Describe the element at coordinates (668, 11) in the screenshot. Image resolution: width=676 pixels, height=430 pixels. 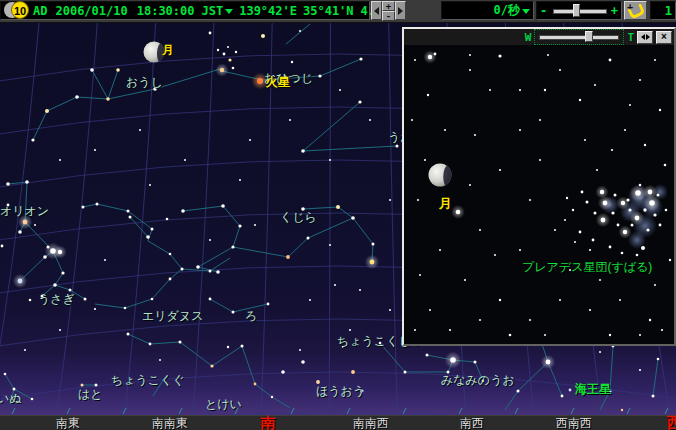
I see `count-display: 1` at that location.